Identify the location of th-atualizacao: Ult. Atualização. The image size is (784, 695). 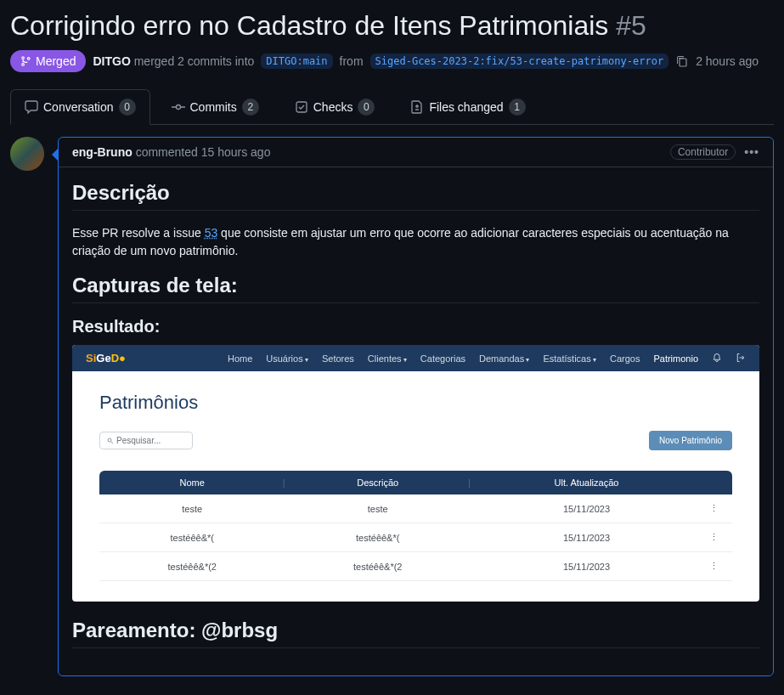
(586, 483).